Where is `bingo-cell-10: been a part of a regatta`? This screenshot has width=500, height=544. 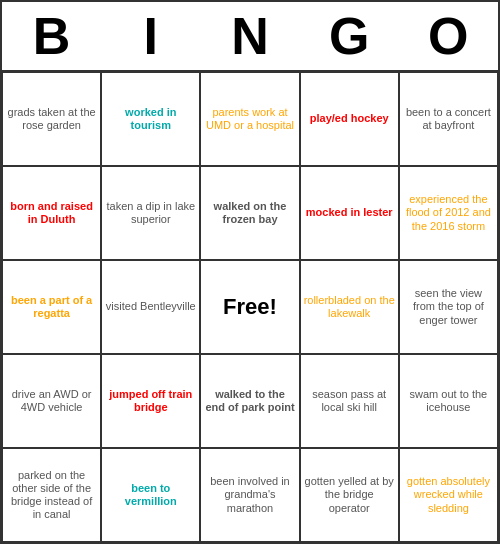 bingo-cell-10: been a part of a regatta is located at coordinates (52, 307).